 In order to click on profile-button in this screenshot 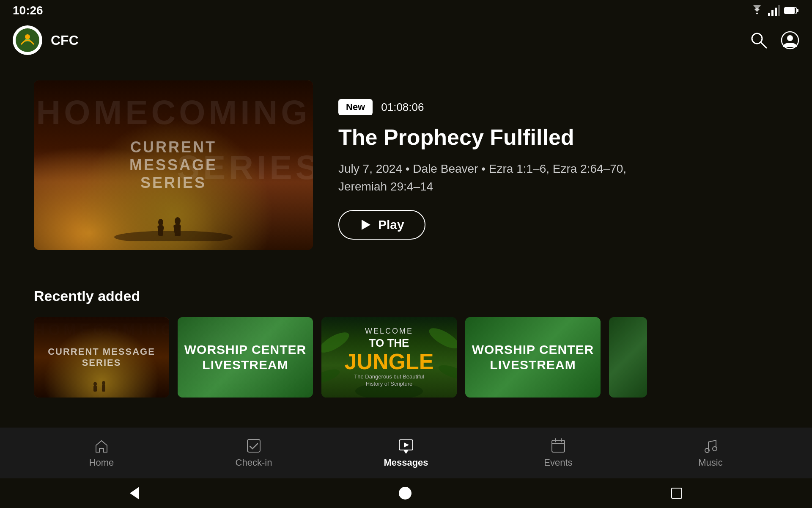, I will do `click(790, 40)`.